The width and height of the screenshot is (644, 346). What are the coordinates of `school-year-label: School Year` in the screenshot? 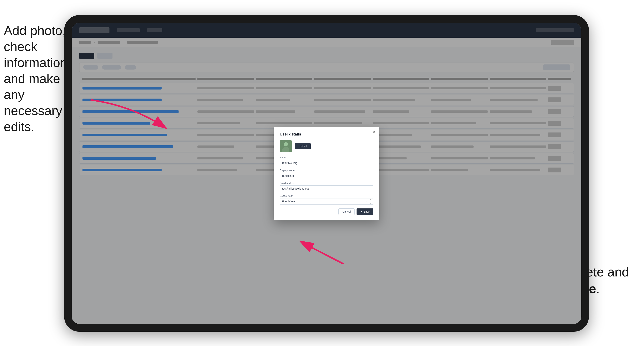 It's located at (326, 196).